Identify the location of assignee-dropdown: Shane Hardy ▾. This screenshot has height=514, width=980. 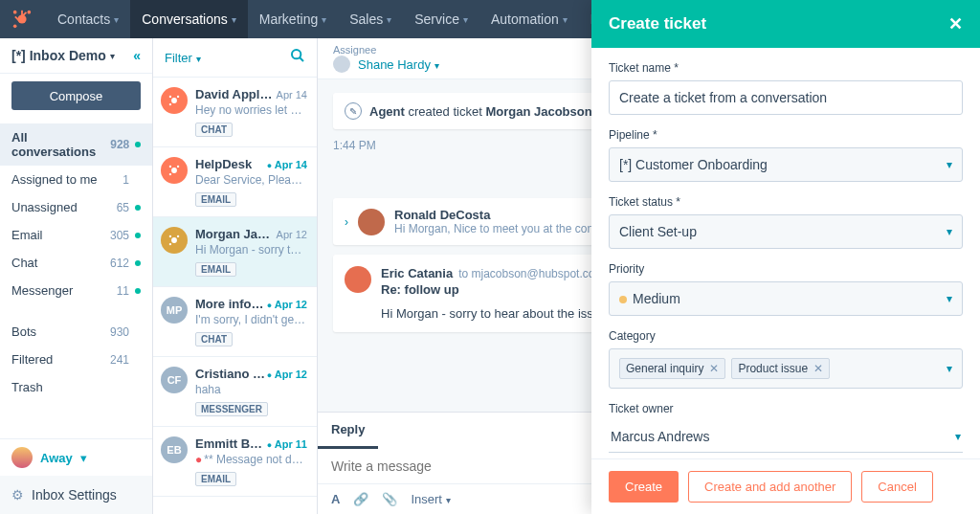
(398, 65).